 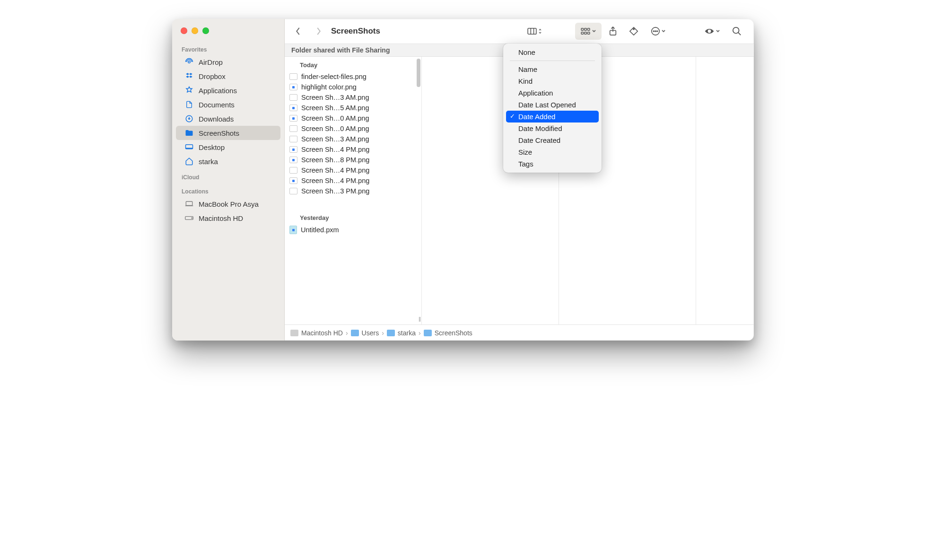 What do you see at coordinates (725, 191) in the screenshot?
I see `empty-column` at bounding box center [725, 191].